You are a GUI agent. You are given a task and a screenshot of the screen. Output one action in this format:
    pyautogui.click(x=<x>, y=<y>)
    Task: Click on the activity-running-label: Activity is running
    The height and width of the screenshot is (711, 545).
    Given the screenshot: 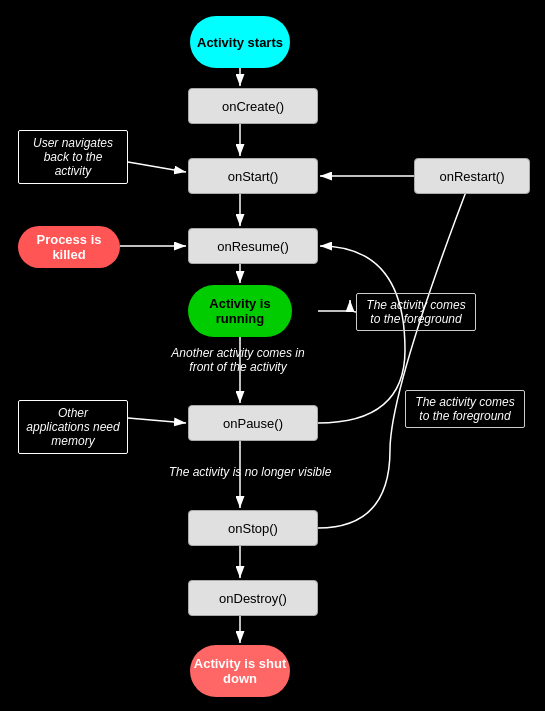 What is the action you would take?
    pyautogui.click(x=240, y=311)
    